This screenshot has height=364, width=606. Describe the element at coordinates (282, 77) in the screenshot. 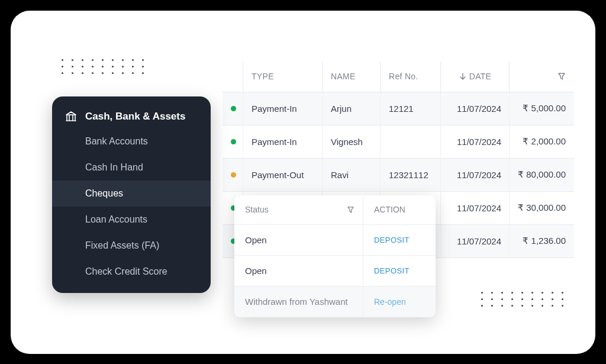

I see `th-type: TYPE` at that location.